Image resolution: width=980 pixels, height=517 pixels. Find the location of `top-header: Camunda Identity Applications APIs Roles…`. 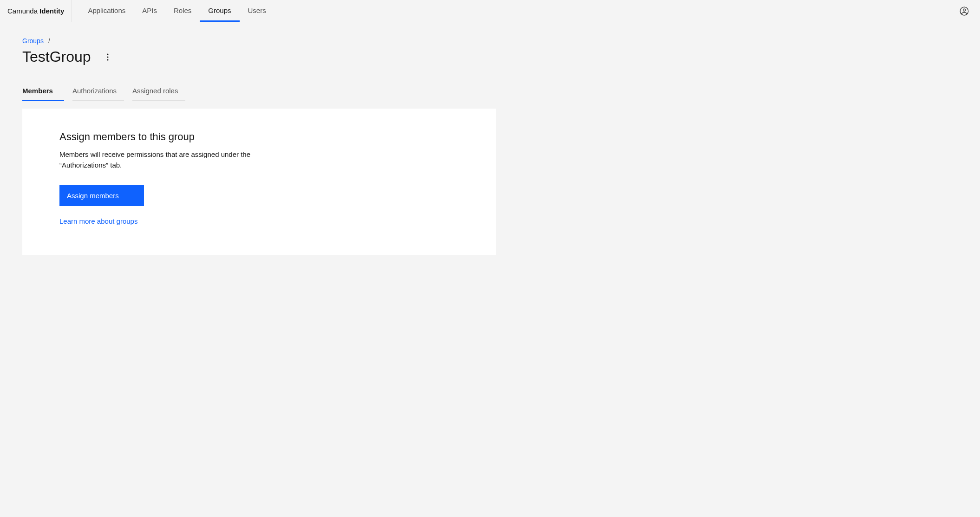

top-header: Camunda Identity Applications APIs Roles… is located at coordinates (490, 11).